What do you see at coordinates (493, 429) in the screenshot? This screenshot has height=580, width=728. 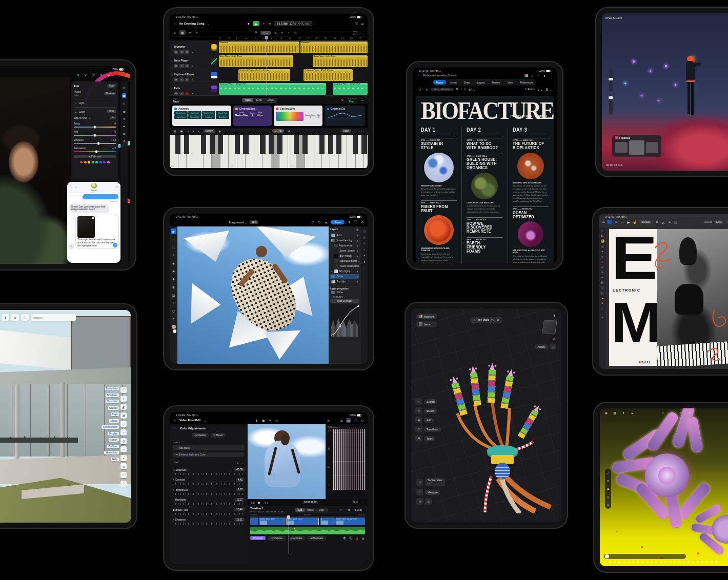 I see `robotic-hand-model` at bounding box center [493, 429].